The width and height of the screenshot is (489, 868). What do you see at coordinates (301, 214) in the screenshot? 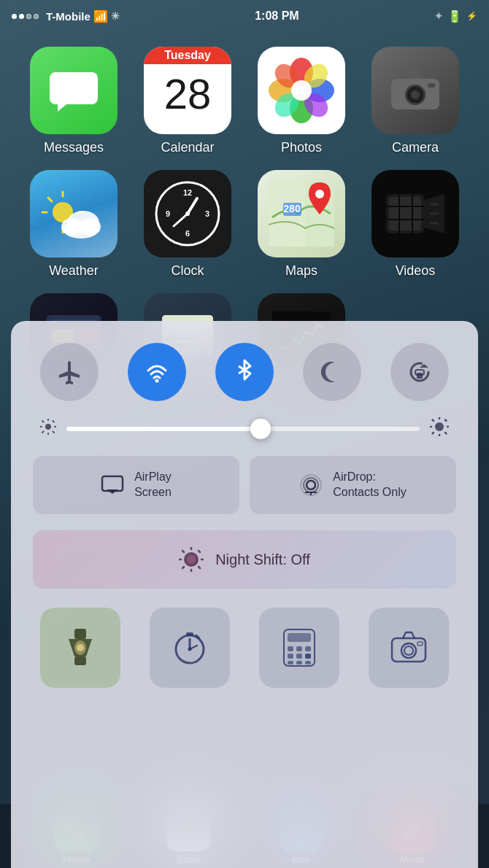
I see `app-maps-icon: 280` at bounding box center [301, 214].